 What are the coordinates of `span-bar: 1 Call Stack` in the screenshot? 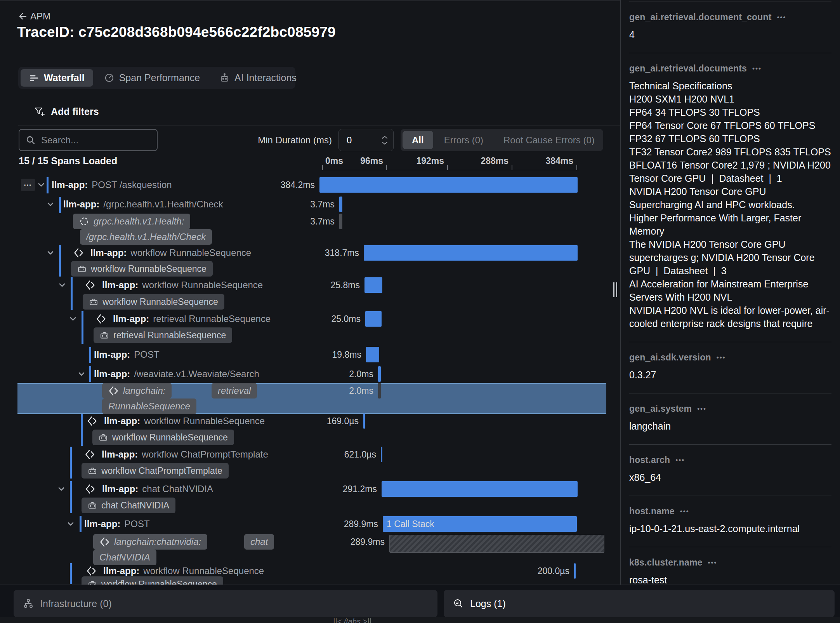 It's located at (480, 524).